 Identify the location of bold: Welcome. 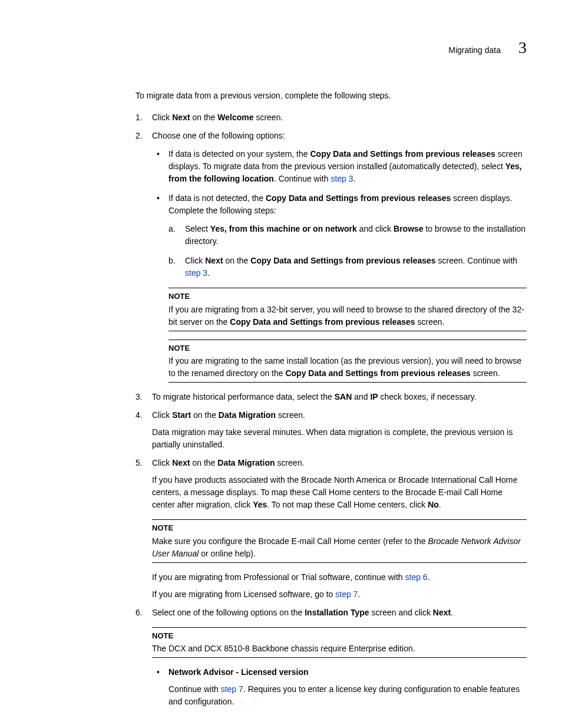
(236, 117).